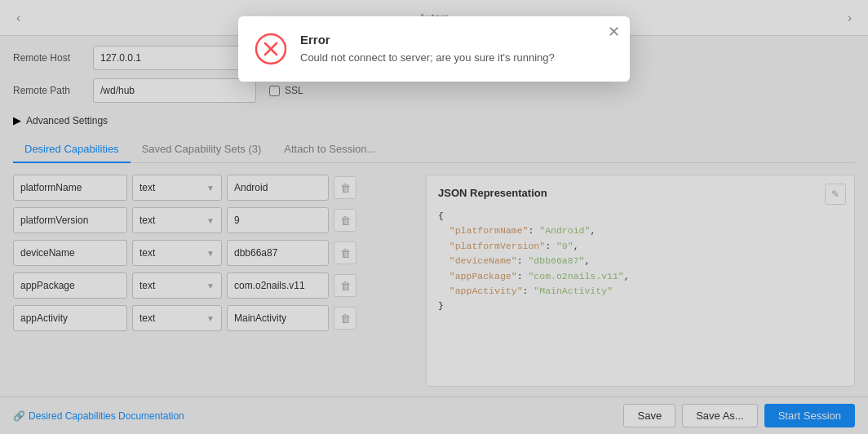 The width and height of the screenshot is (868, 434). What do you see at coordinates (613, 32) in the screenshot?
I see `dialog-close-button: ✕` at bounding box center [613, 32].